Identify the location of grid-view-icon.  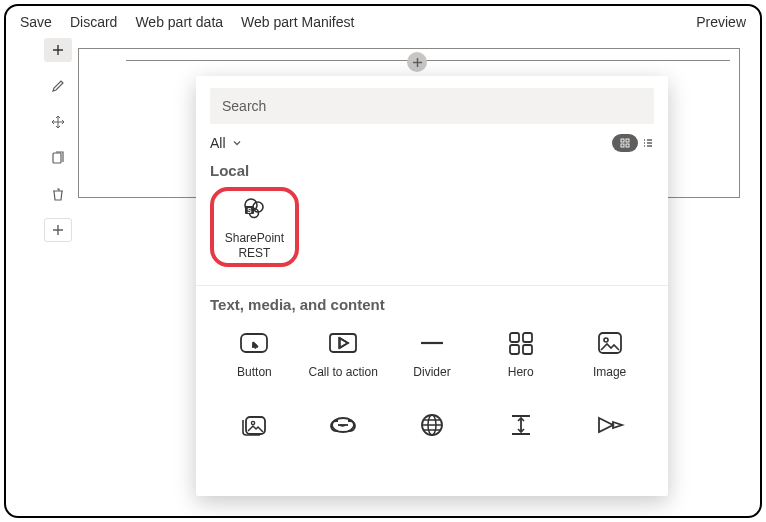
(625, 143).